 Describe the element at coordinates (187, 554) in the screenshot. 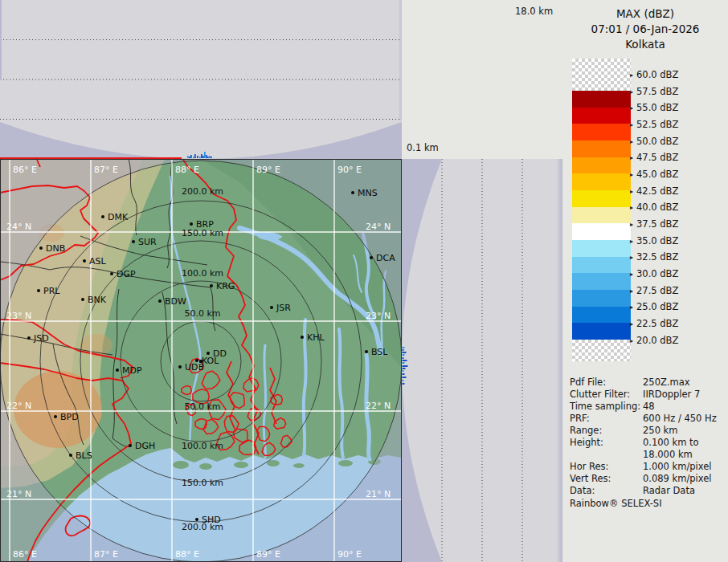

I see `lon-label-bottom: 88° E` at that location.